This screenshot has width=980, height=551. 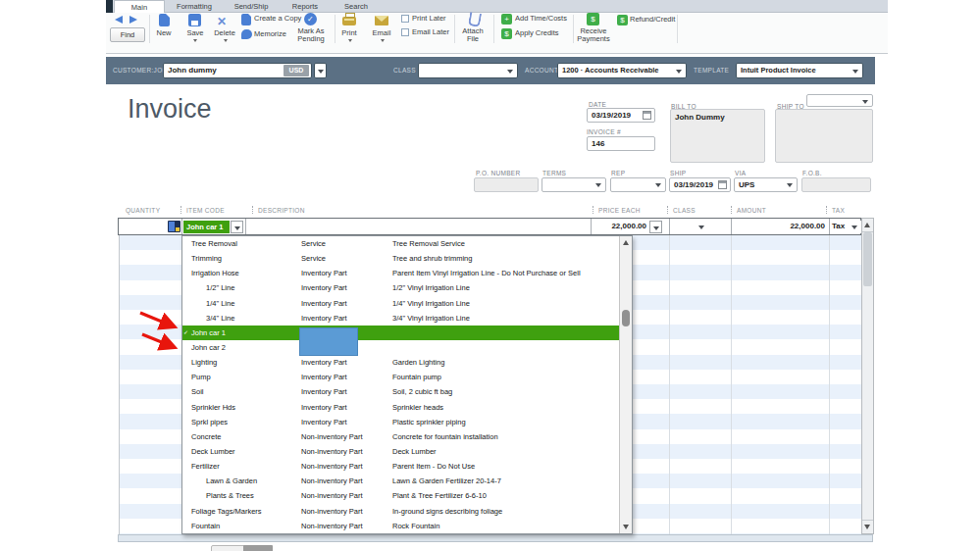 I want to click on memorize-icon, so click(x=247, y=34).